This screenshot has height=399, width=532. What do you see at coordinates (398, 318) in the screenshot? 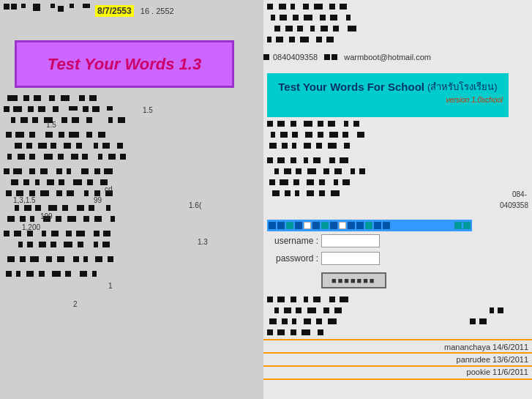
I see `pixel-deco-bottom-right` at bounding box center [398, 318].